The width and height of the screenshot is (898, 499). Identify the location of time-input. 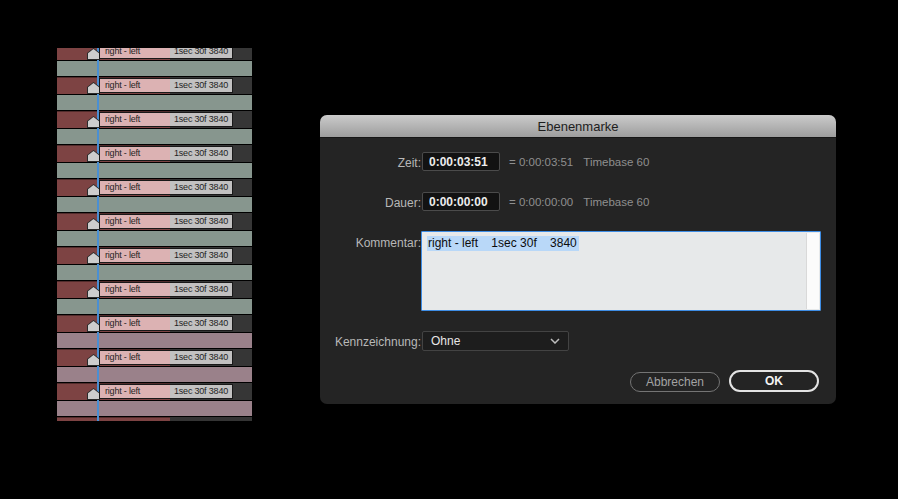
(461, 162).